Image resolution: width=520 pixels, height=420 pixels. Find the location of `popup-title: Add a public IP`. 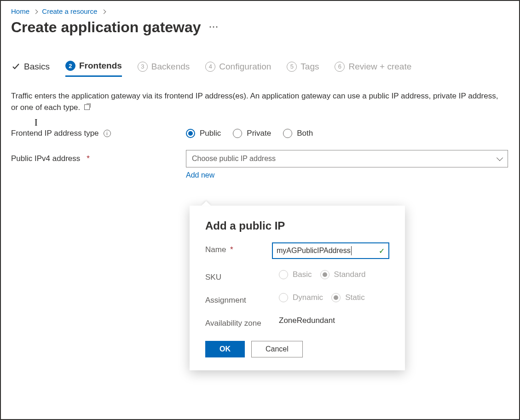

popup-title: Add a public IP is located at coordinates (297, 226).